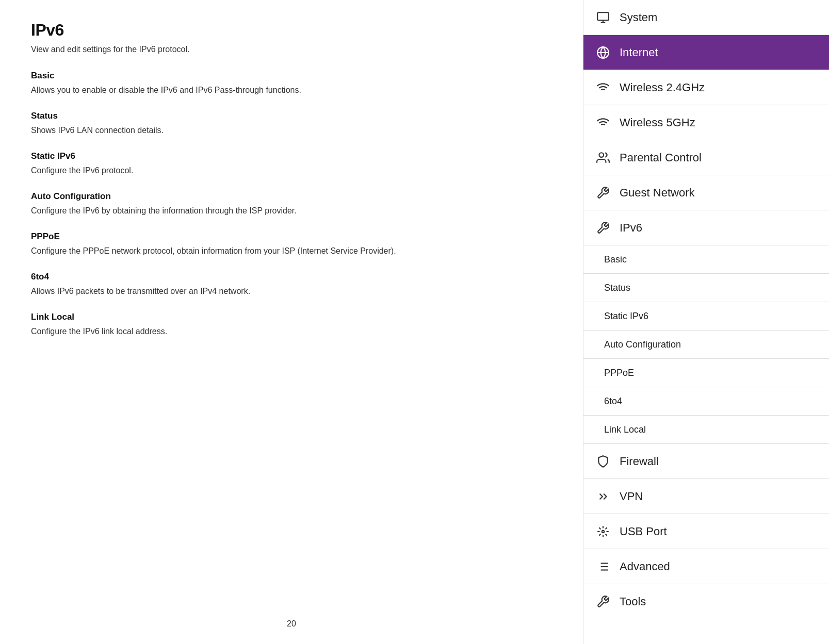 The height and width of the screenshot is (644, 829). Describe the element at coordinates (291, 90) in the screenshot. I see `section-desc-basic: Allows you to enable or disable the IPv6…` at that location.